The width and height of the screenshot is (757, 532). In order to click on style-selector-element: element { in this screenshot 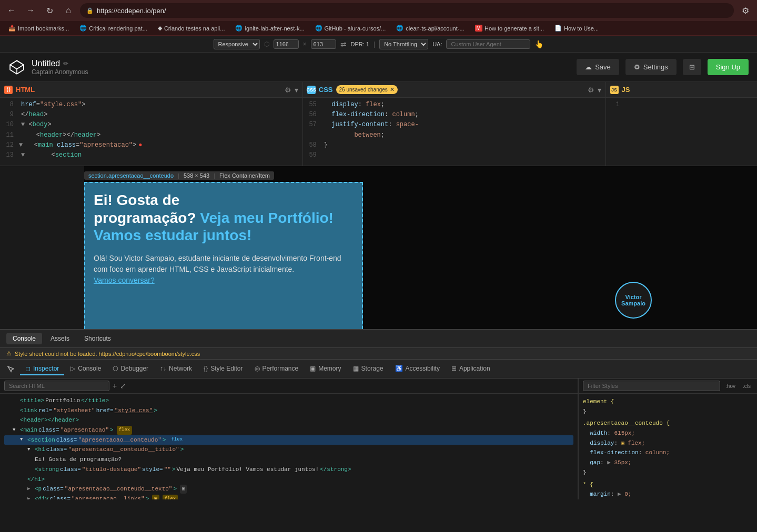, I will do `click(599, 402)`.